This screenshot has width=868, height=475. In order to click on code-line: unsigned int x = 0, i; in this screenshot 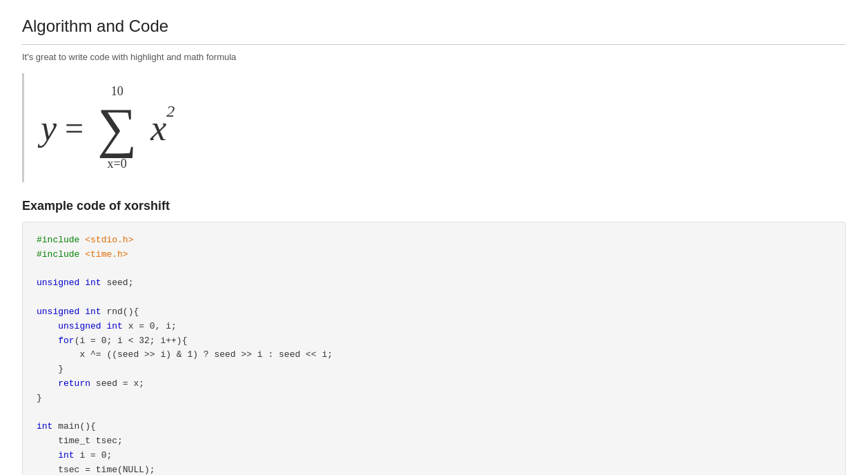, I will do `click(434, 327)`.